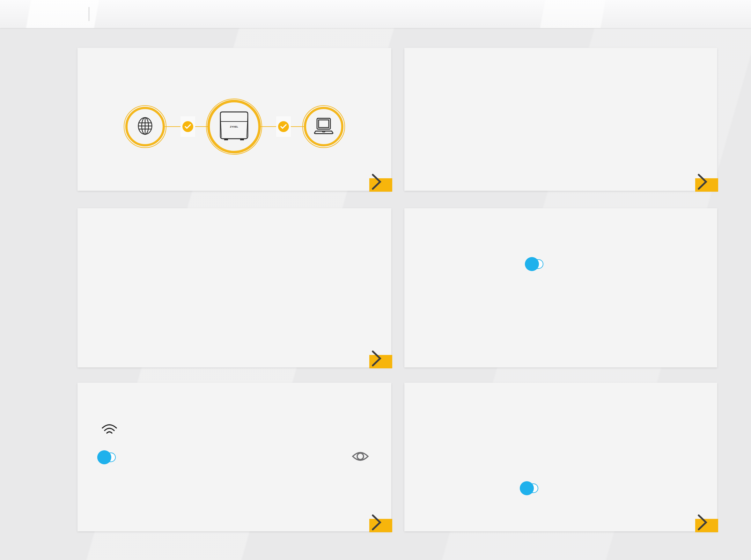  I want to click on system-info-card, so click(561, 119).